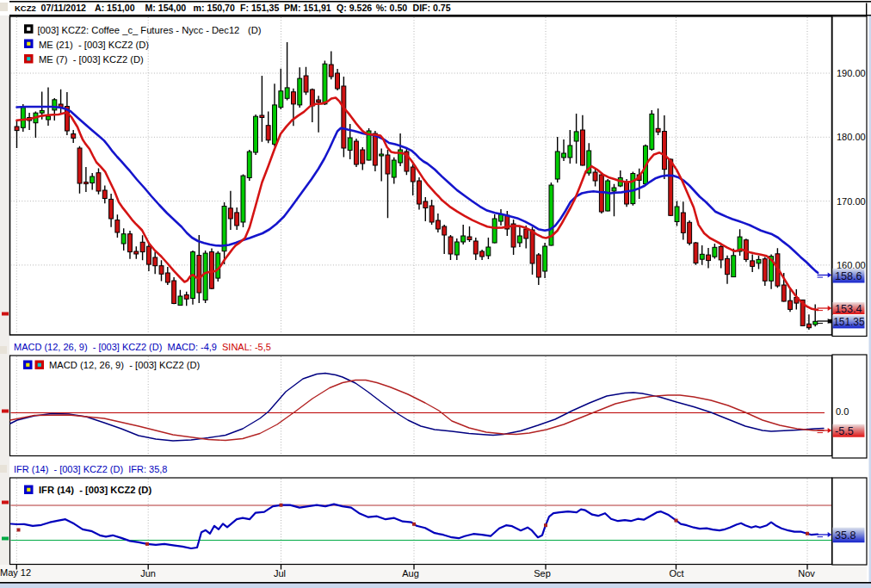 The height and width of the screenshot is (588, 871). What do you see at coordinates (91, 59) in the screenshot?
I see `svg-text: ME (7) - [003] KCZ2 (D)` at bounding box center [91, 59].